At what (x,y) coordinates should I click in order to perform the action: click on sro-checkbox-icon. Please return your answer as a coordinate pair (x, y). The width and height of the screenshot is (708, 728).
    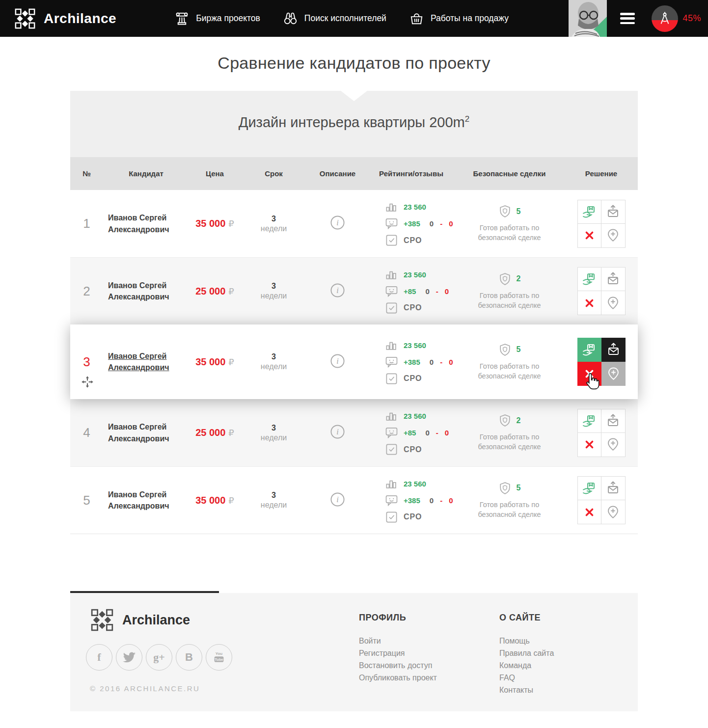
    Looking at the image, I should click on (392, 379).